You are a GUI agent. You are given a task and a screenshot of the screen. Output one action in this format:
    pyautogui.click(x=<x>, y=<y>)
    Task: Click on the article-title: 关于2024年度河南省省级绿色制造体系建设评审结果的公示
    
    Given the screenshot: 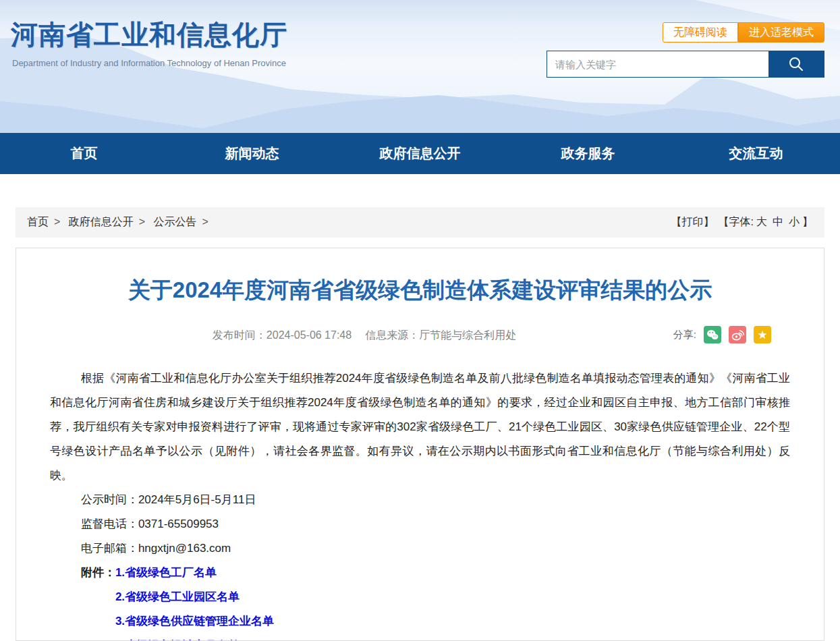 What is the action you would take?
    pyautogui.click(x=420, y=290)
    